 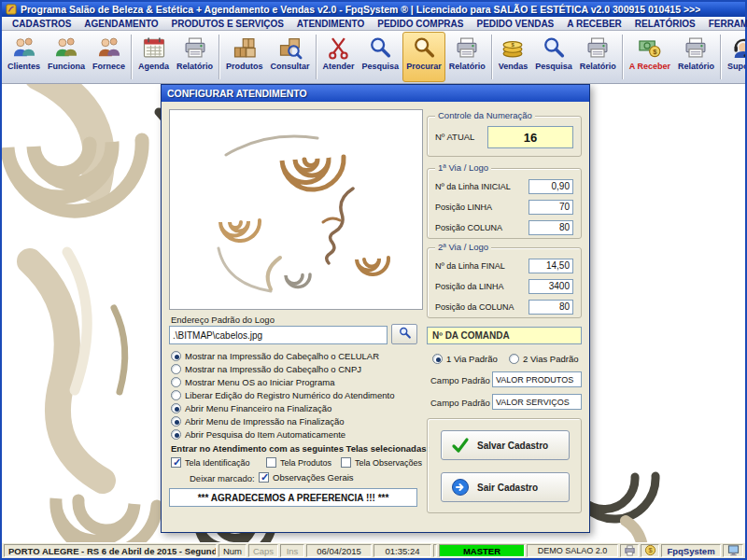 What do you see at coordinates (41, 24) in the screenshot?
I see `menu-cadastros: CADASTROS` at bounding box center [41, 24].